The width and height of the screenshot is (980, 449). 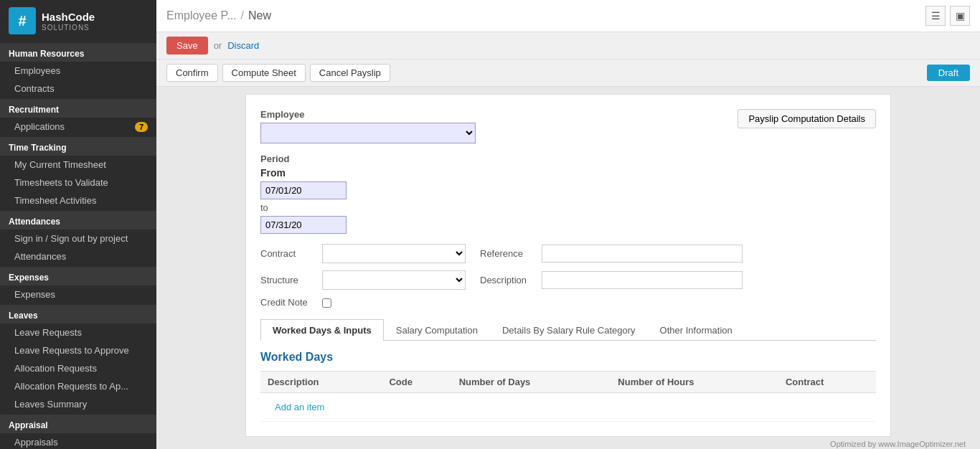 I want to click on sidebar-section-human-resources: Human Resources, so click(x=78, y=52).